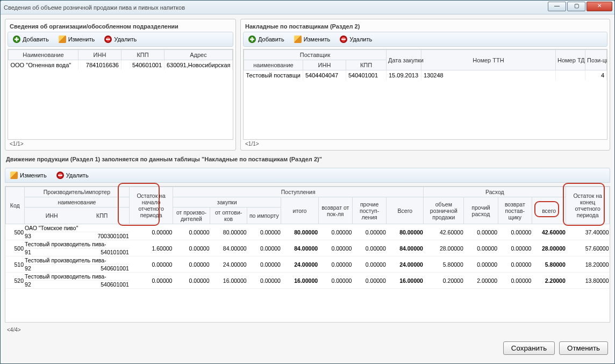 The image size is (615, 364). I want to click on col-prod-name: наименование, so click(77, 202).